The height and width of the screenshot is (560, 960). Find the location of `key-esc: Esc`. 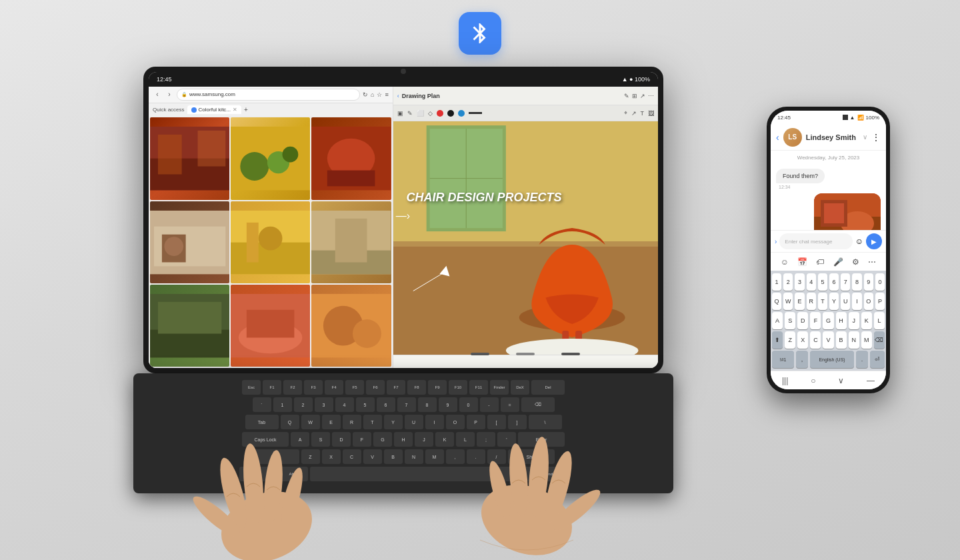

key-esc: Esc is located at coordinates (251, 387).